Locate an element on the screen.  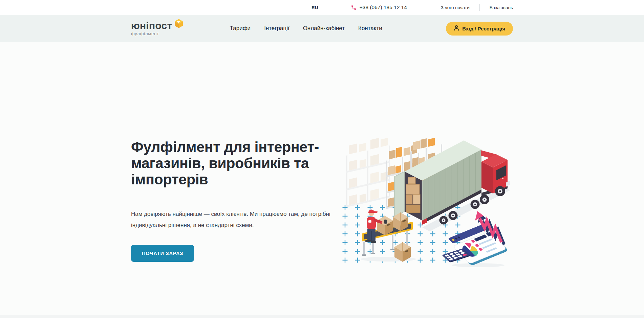
page-bottom-edge is located at coordinates (322, 317).